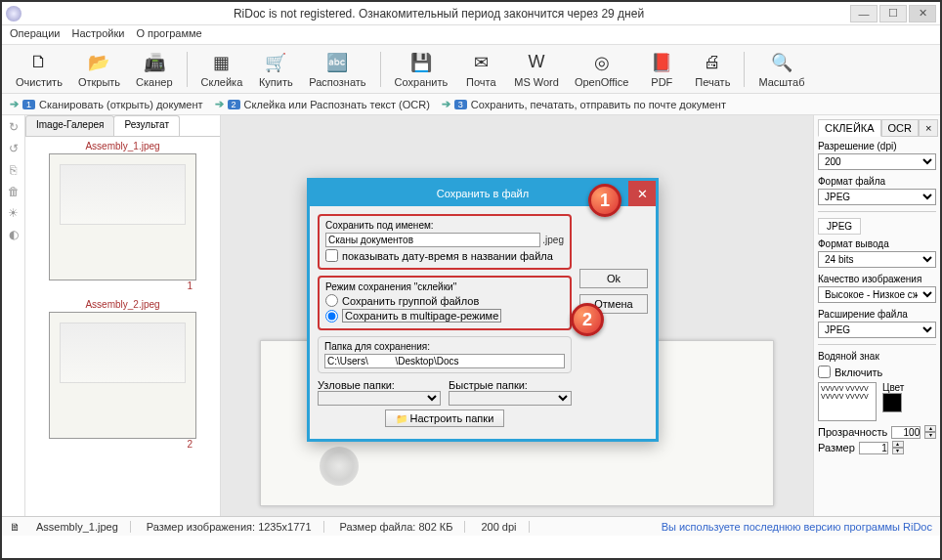 The width and height of the screenshot is (942, 560). I want to click on ocr-icon: 🔤, so click(337, 63).